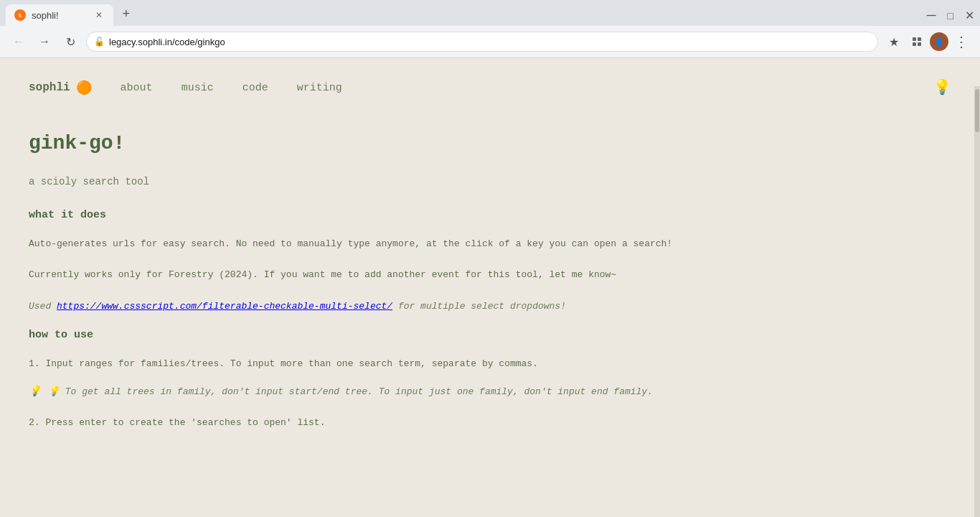 This screenshot has width=980, height=517. I want to click on close-button: ✕, so click(970, 16).